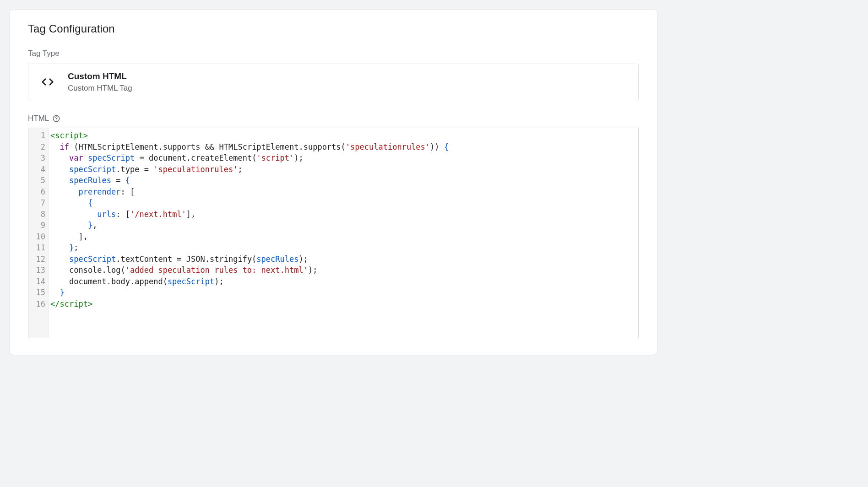 Image resolution: width=868 pixels, height=487 pixels. Describe the element at coordinates (38, 233) in the screenshot. I see `line-number-gutter: 12345678910111213141516` at that location.